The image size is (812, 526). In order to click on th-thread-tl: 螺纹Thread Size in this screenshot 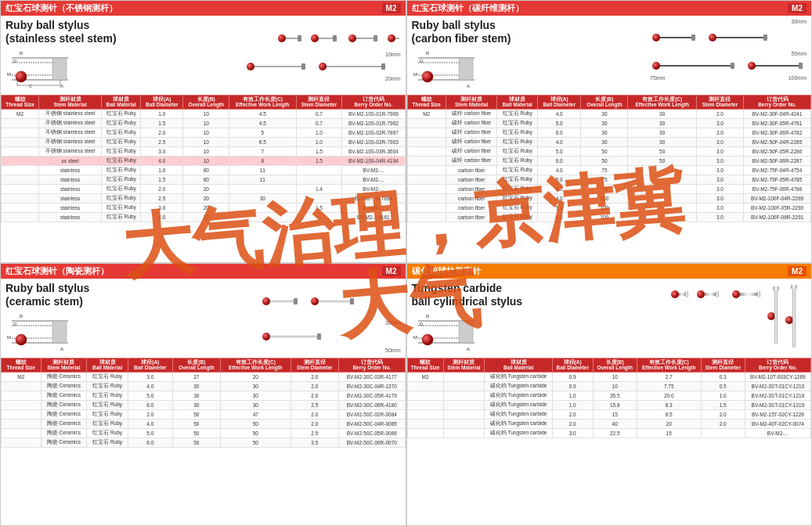, I will do `click(20, 102)`.